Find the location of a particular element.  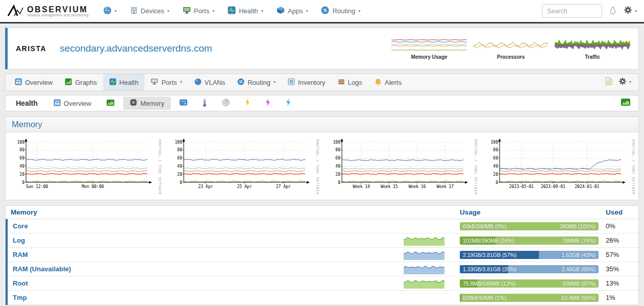

subtab-temperature is located at coordinates (205, 103).